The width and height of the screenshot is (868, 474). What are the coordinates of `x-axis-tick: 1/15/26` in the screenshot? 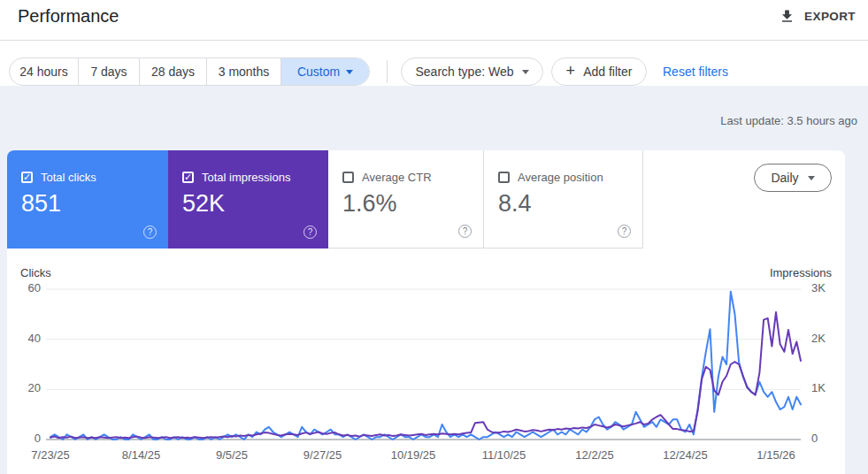 It's located at (776, 455).